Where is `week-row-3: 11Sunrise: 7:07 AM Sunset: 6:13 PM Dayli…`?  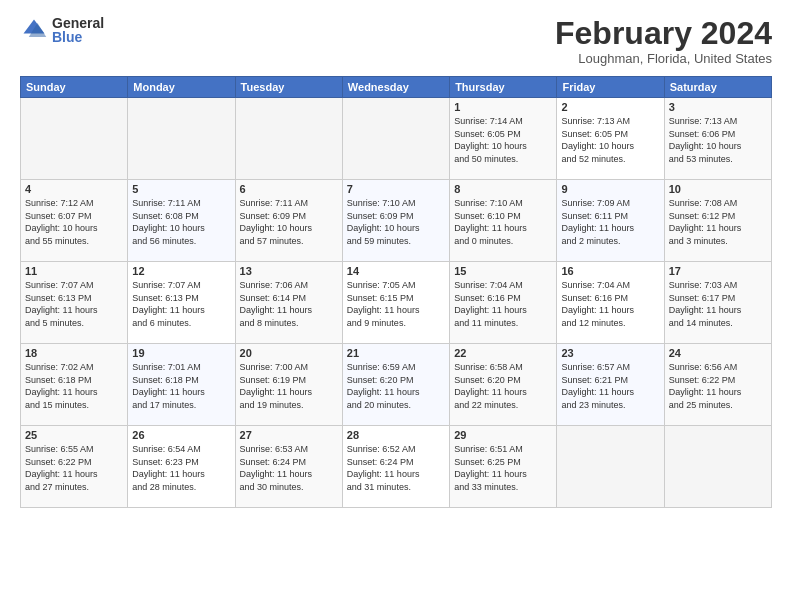 week-row-3: 11Sunrise: 7:07 AM Sunset: 6:13 PM Dayli… is located at coordinates (396, 303).